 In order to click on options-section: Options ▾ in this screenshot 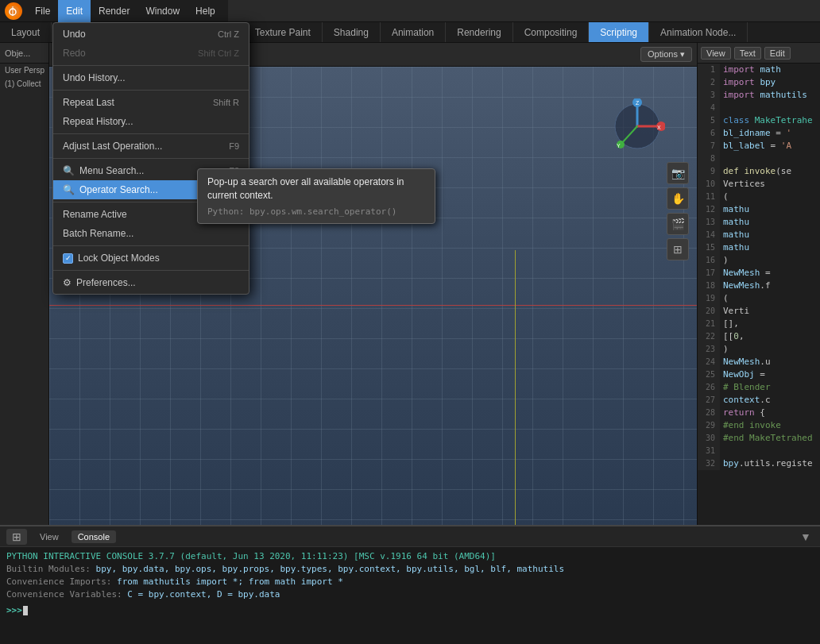, I will do `click(666, 54)`.